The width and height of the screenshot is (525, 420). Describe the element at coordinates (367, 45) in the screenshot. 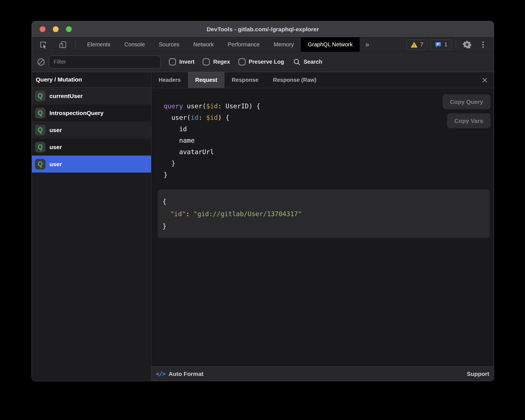

I see `more-tabs-button: »` at that location.